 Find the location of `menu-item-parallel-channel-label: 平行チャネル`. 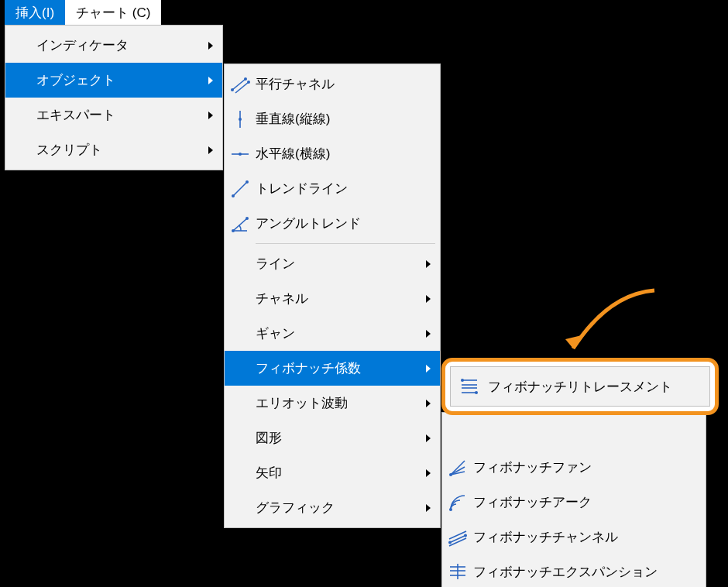

menu-item-parallel-channel-label: 平行チャネル is located at coordinates (336, 84).